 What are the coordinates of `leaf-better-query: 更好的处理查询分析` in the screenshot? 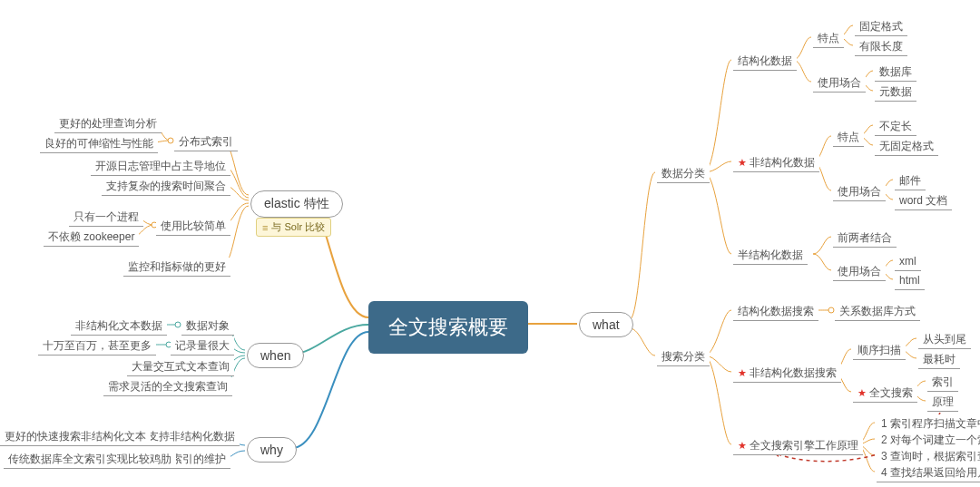 It's located at (108, 123).